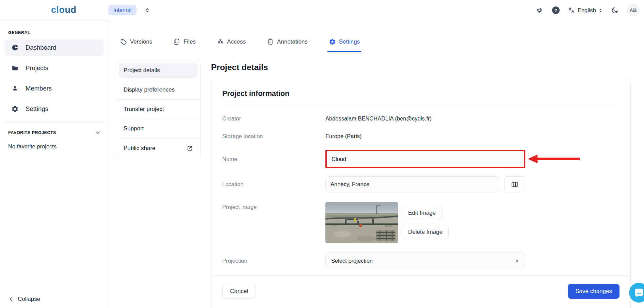 This screenshot has height=308, width=644. Describe the element at coordinates (421, 136) in the screenshot. I see `storage-location-row: Storage location Europe (Paris)` at that location.